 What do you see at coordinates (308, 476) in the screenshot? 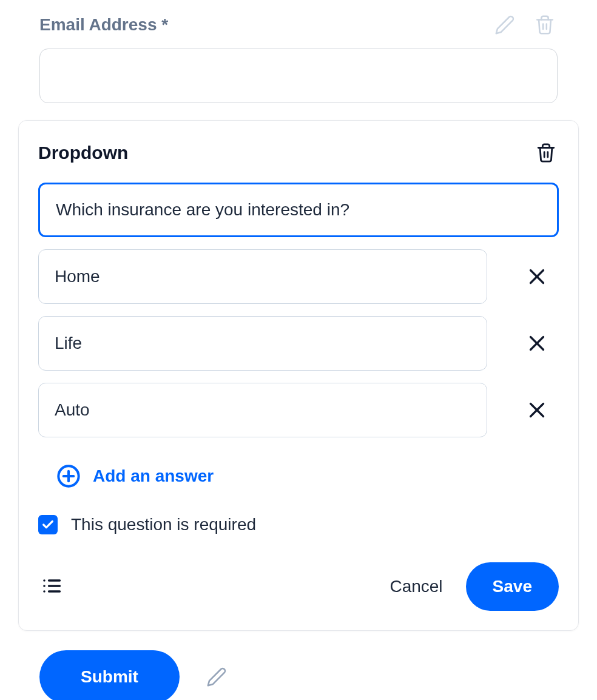
I see `add-answer-button: Add an answer` at bounding box center [308, 476].